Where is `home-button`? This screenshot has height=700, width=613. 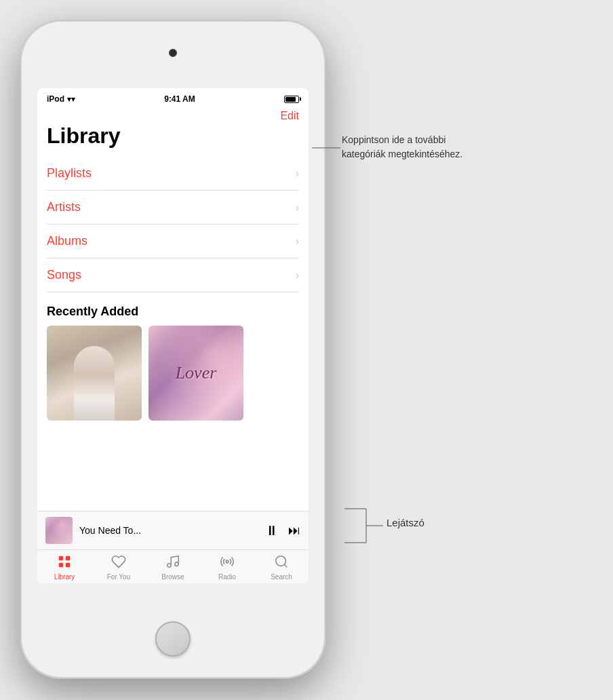
home-button is located at coordinates (173, 639).